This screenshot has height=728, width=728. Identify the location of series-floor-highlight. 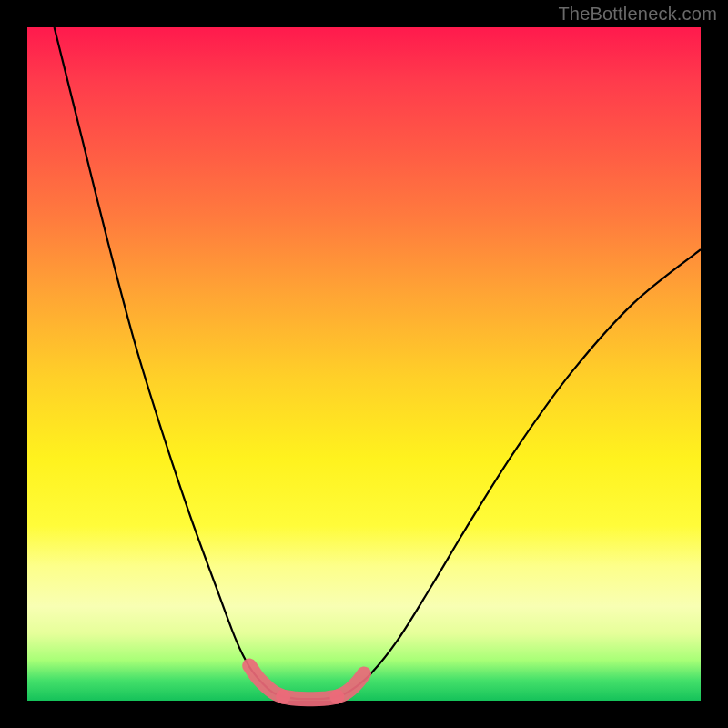
(309, 699).